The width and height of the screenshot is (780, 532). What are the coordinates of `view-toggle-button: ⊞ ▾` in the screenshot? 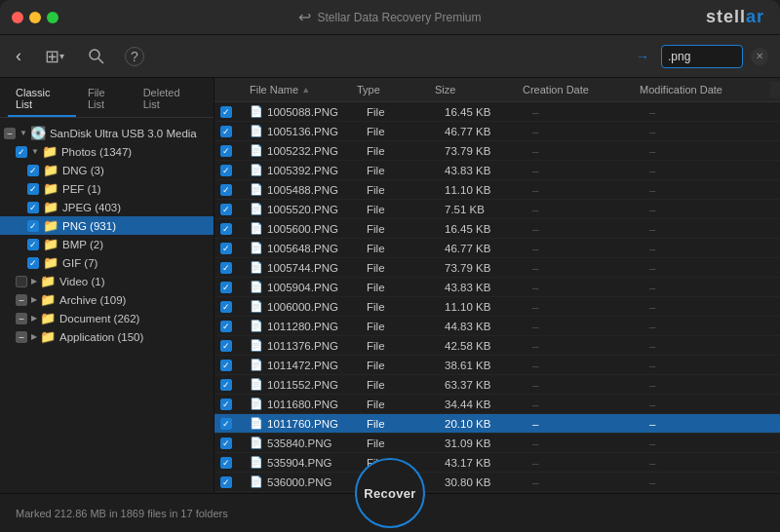 It's located at (55, 57).